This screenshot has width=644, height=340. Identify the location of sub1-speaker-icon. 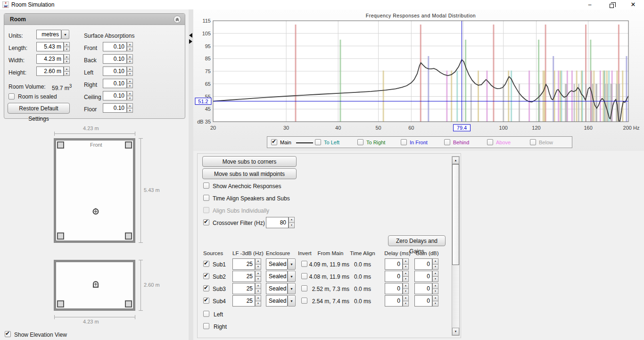
(60, 145).